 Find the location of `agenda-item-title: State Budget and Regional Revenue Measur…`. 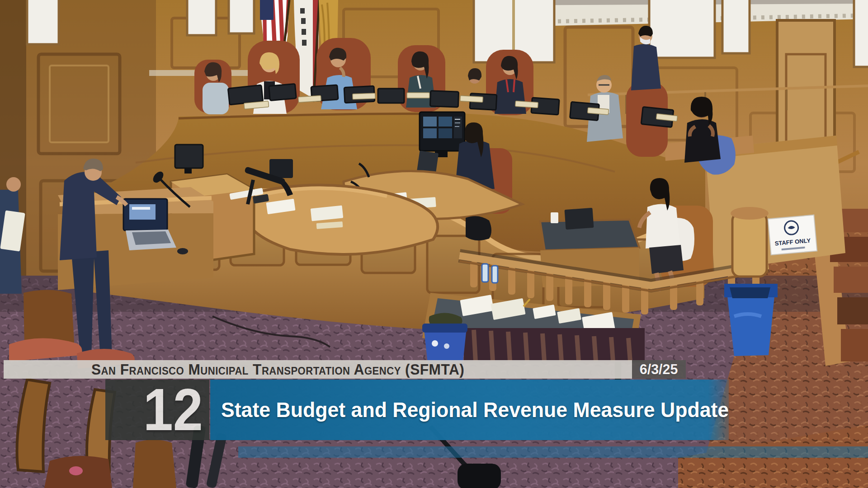

agenda-item-title: State Budget and Regional Revenue Measur… is located at coordinates (475, 410).